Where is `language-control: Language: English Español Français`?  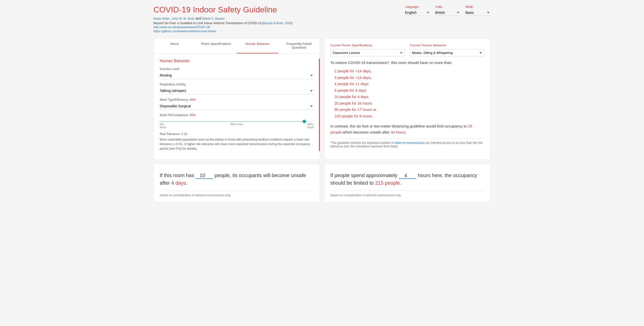 language-control: Language: English Español Français is located at coordinates (418, 11).